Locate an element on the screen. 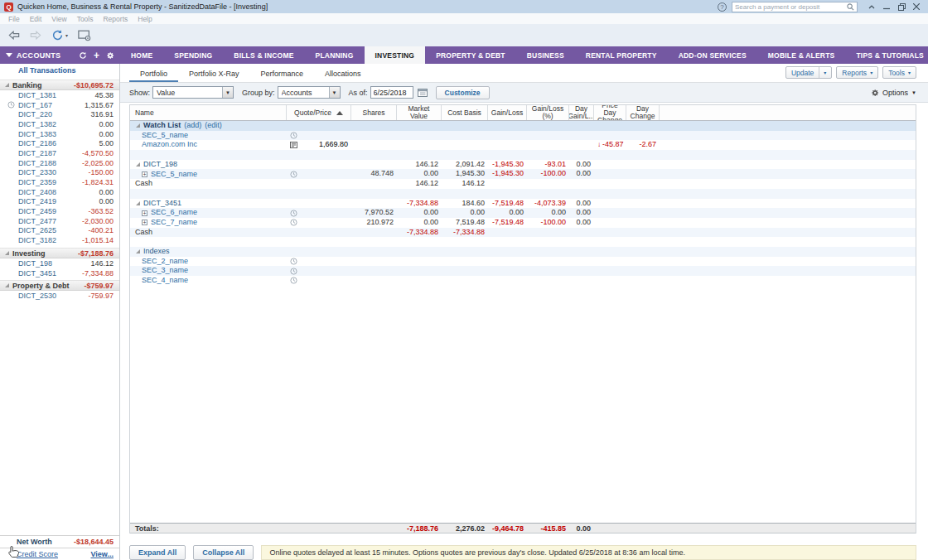 Image resolution: width=928 pixels, height=560 pixels. column-header-day-gain-l-: Day Gain/L... is located at coordinates (582, 113).